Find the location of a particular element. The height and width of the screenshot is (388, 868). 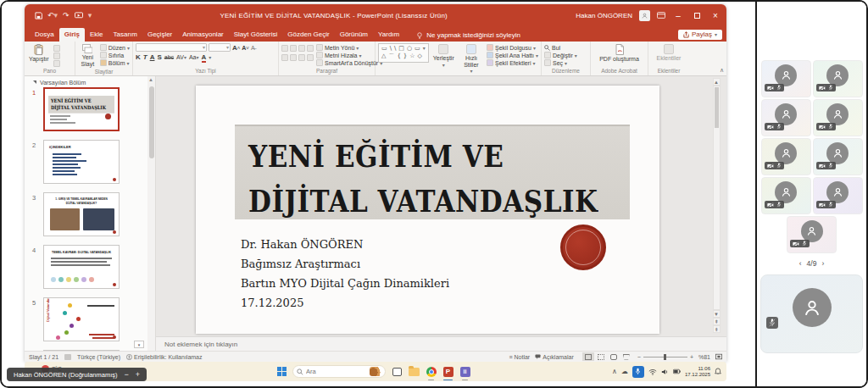

start-from-beginning-icon is located at coordinates (79, 15).